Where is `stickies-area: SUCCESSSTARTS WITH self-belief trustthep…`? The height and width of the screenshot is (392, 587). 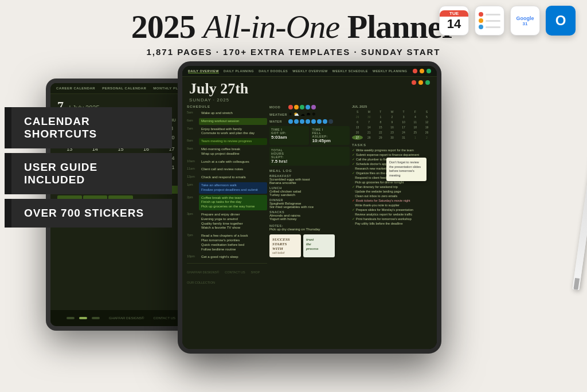 stickies-area: SUCCESSSTARTS WITH self-belief trustthep… is located at coordinates (310, 246).